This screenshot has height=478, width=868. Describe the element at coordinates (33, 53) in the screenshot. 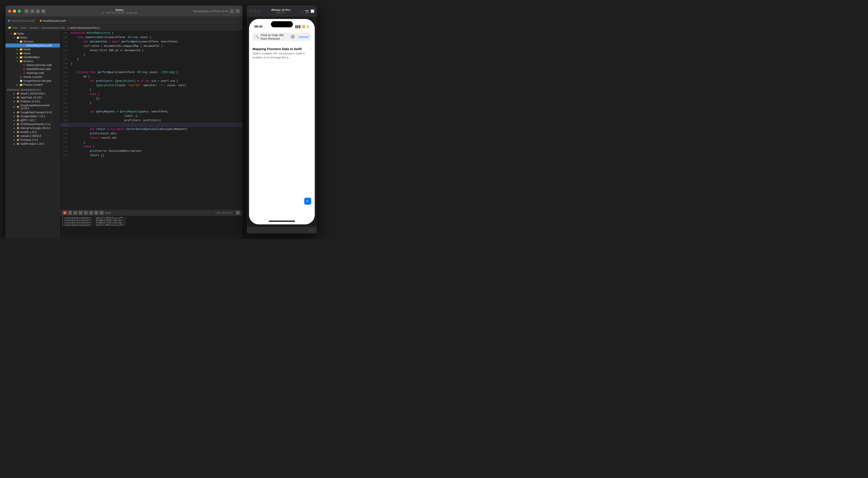

I see `sidebar-item-views: ▶ 📁 Views` at that location.